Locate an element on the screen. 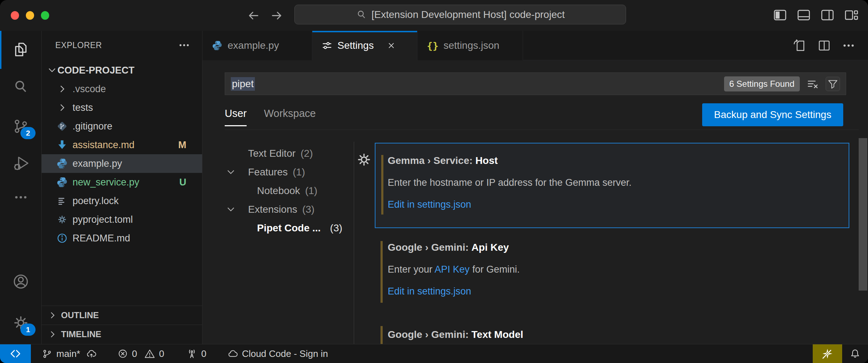  tree-item-vscode-folder: .vscode is located at coordinates (122, 89).